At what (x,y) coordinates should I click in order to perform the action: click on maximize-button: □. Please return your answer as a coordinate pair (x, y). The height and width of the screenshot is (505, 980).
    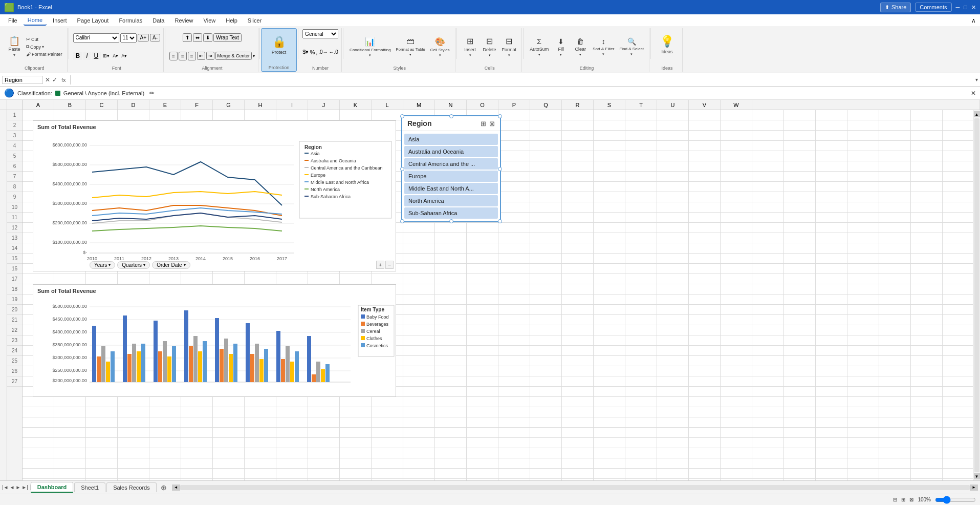
    Looking at the image, I should click on (965, 7).